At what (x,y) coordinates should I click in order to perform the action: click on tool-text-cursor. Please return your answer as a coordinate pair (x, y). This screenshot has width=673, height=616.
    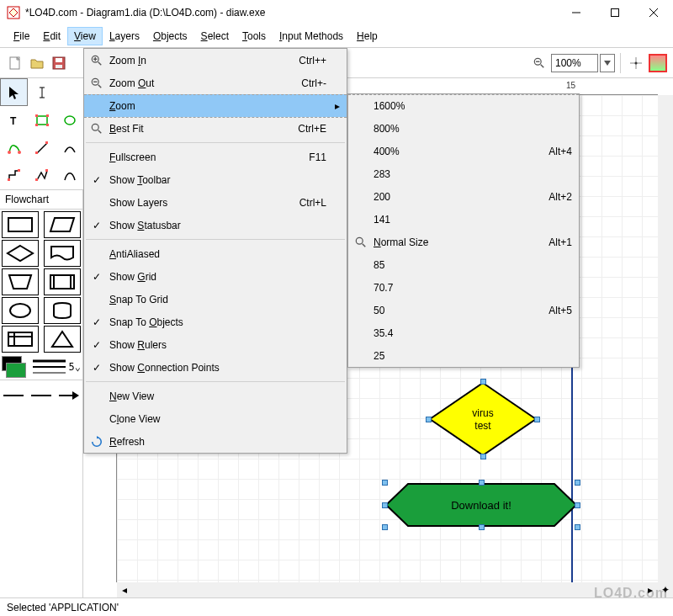
    Looking at the image, I should click on (42, 93).